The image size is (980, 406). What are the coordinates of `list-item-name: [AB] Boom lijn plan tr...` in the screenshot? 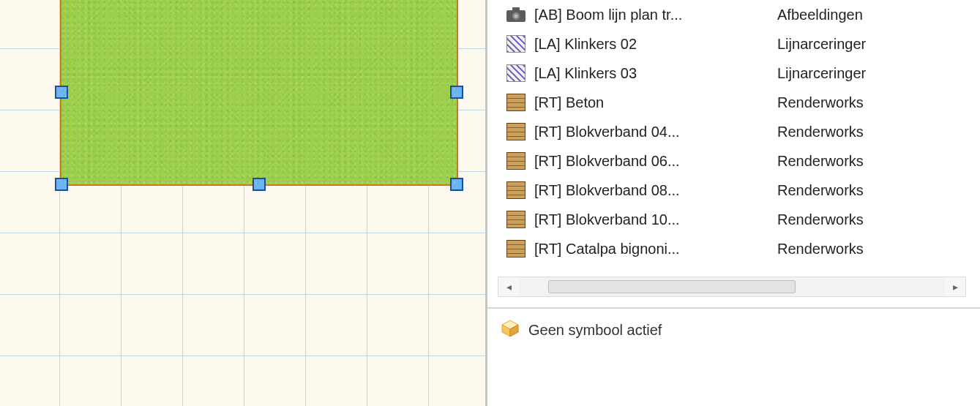 It's located at (652, 15).